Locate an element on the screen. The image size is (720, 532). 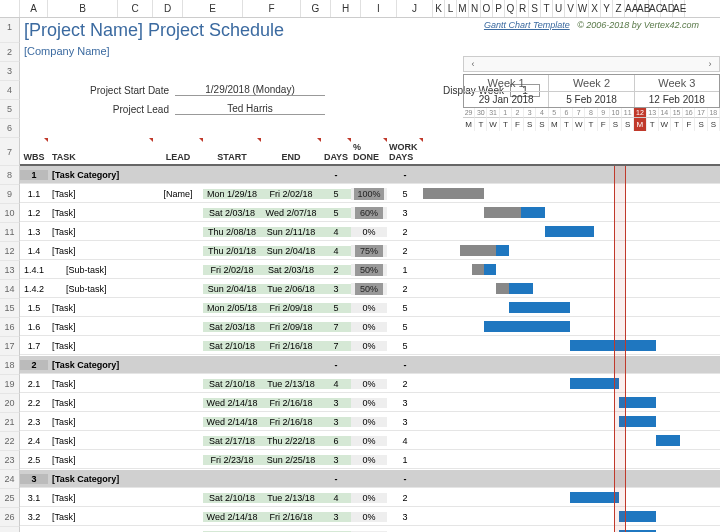
cell-wbs: 1.2 is located at coordinates (34, 213).